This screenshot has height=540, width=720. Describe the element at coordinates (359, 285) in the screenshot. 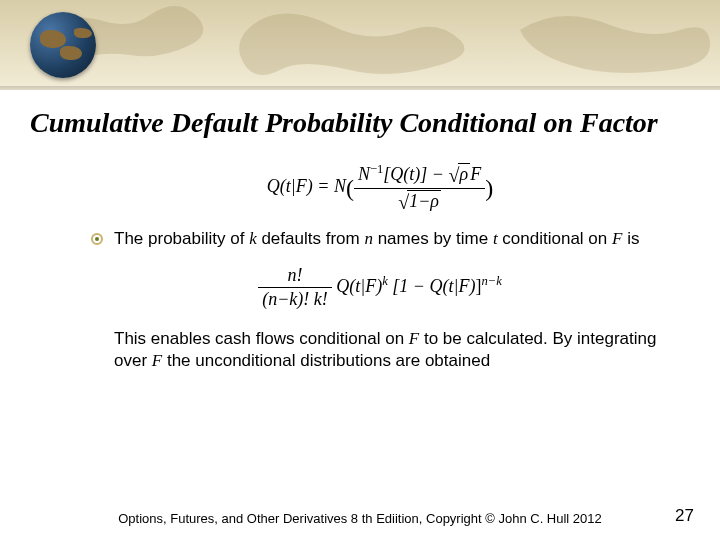

I see `f2-mid-a: Q(t|F)` at that location.